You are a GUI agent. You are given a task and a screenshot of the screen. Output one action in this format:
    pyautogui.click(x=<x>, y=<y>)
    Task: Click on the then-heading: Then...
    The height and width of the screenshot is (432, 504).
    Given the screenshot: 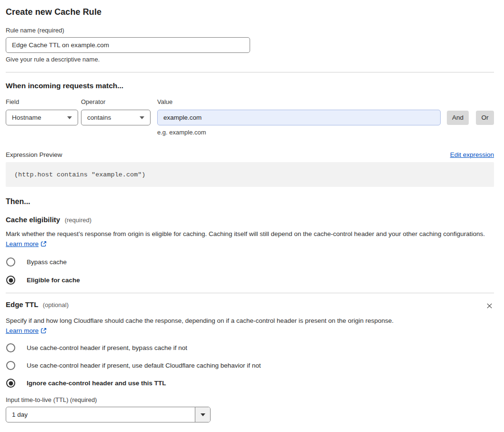 What is the action you would take?
    pyautogui.click(x=250, y=202)
    